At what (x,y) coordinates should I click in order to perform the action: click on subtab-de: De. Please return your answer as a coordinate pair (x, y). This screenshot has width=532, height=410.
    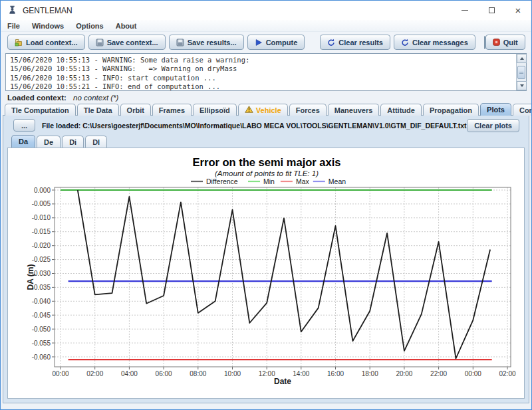
    Looking at the image, I should click on (49, 142).